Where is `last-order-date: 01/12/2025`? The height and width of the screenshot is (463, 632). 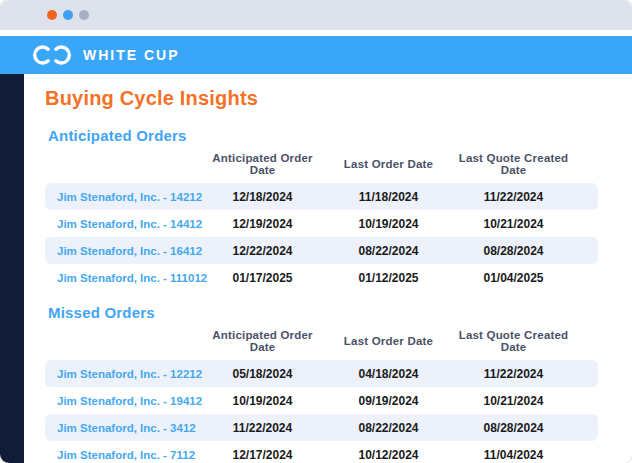
last-order-date: 01/12/2025 is located at coordinates (388, 278).